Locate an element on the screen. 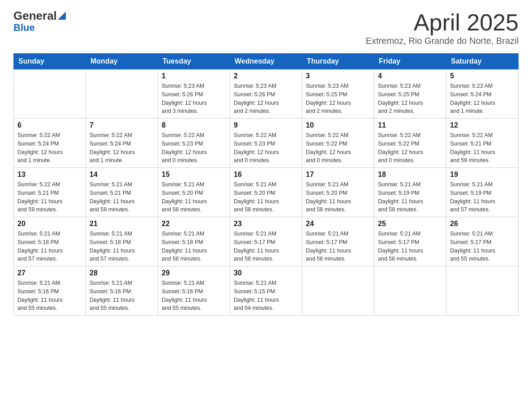 The height and width of the screenshot is (411, 532). day-number-30: 30 is located at coordinates (266, 273).